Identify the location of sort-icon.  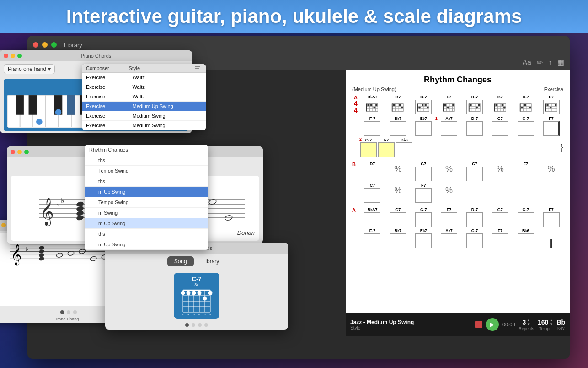
(198, 68).